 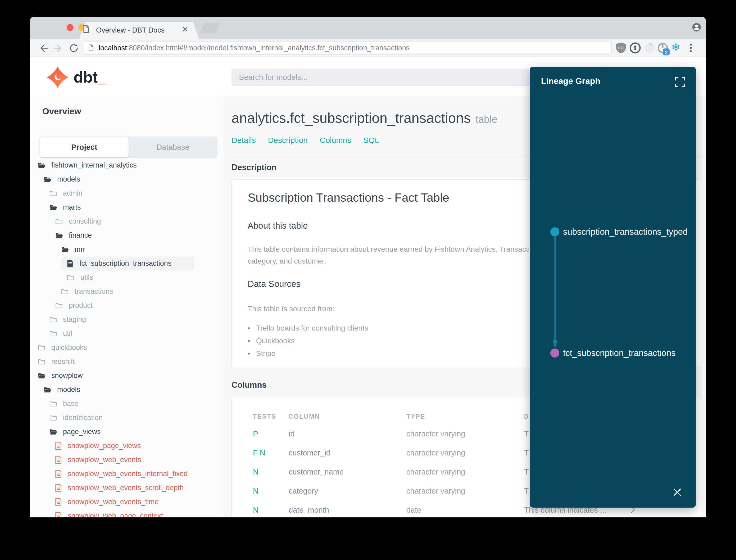 I want to click on tree-item-fct_subscription_transactions: fct_subscription_transactions, so click(x=128, y=263).